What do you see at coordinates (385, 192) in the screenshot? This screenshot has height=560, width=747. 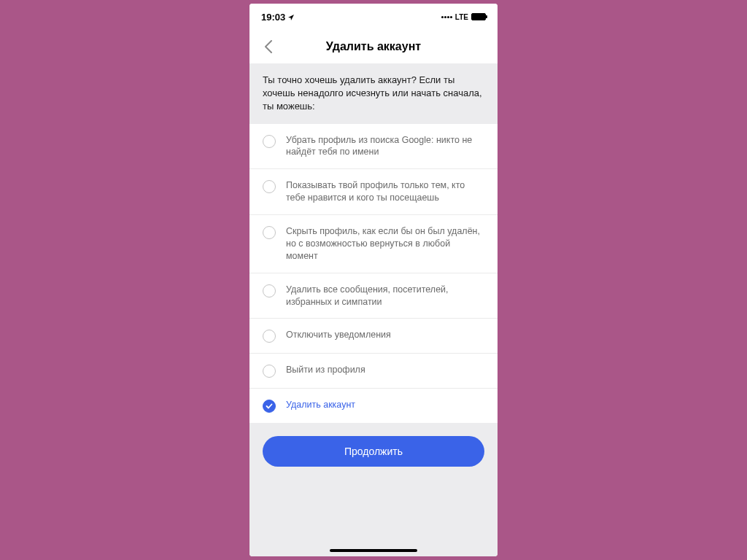 I see `option-label: Показывать твой профиль только тем, кто …` at bounding box center [385, 192].